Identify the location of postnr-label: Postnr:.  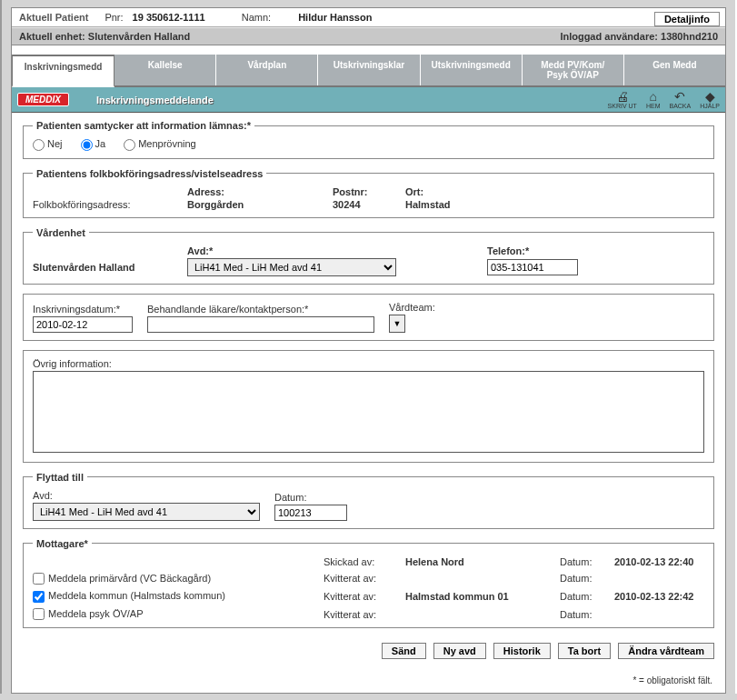
(369, 192).